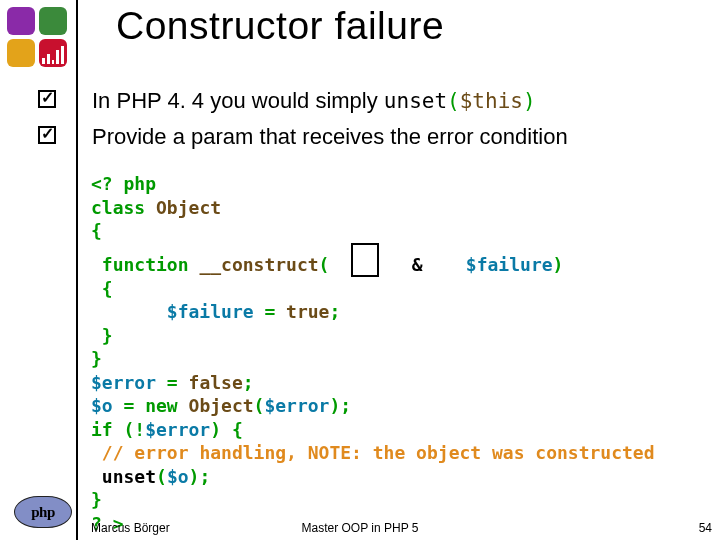 This screenshot has width=720, height=540. Describe the element at coordinates (39, 39) in the screenshot. I see `logo-grid` at that location.